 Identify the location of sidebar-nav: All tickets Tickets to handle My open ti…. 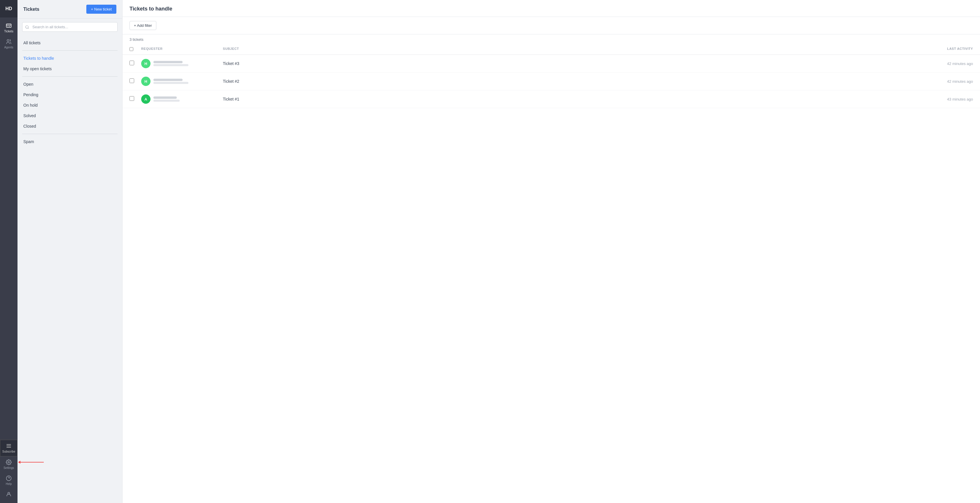
(70, 269).